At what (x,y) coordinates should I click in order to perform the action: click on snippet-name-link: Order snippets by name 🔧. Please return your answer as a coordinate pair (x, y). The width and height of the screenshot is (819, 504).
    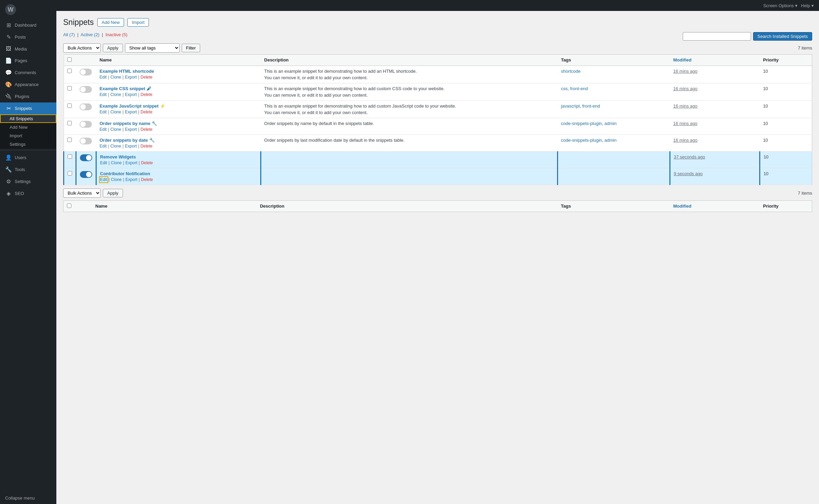
    Looking at the image, I should click on (128, 124).